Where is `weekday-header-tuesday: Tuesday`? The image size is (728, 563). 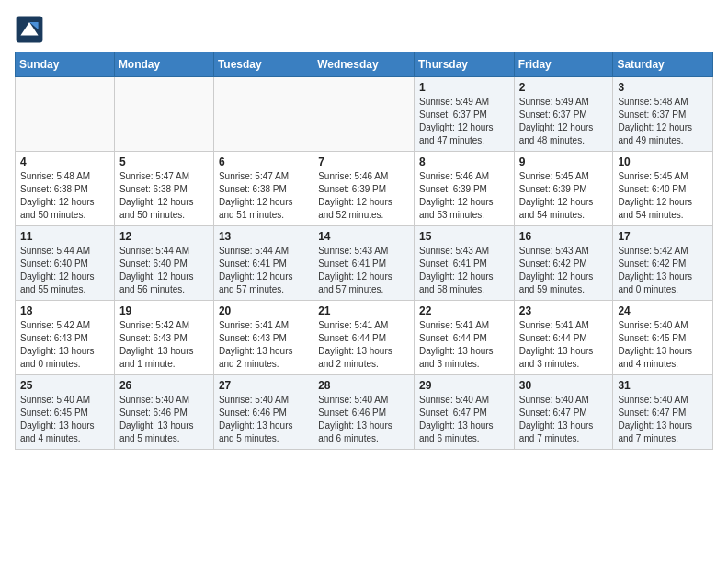 weekday-header-tuesday: Tuesday is located at coordinates (263, 64).